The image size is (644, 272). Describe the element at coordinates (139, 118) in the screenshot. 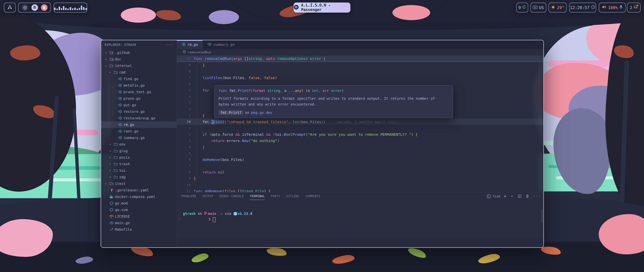

I see `tree-item-restoregroup-go: GrestoreGroup.go` at that location.